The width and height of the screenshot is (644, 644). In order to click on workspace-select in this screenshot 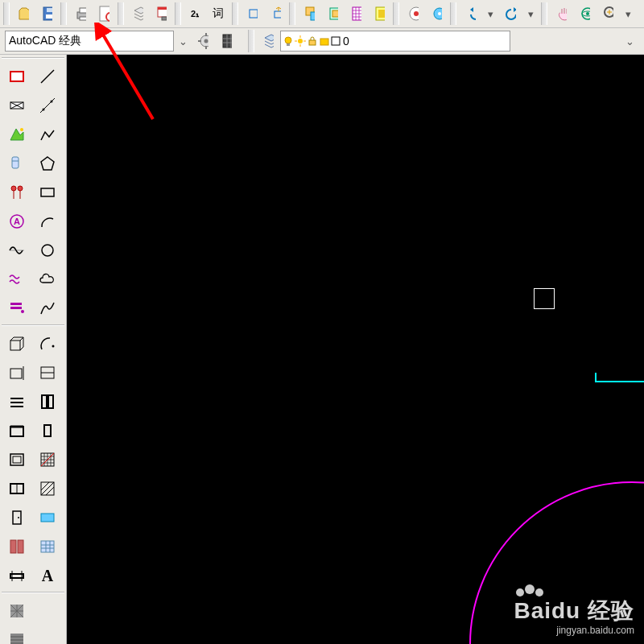, I will do `click(89, 41)`.